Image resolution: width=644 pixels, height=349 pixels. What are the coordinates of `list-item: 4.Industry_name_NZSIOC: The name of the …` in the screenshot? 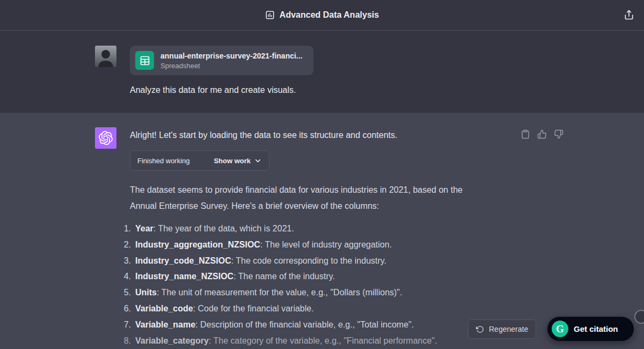 It's located at (382, 277).